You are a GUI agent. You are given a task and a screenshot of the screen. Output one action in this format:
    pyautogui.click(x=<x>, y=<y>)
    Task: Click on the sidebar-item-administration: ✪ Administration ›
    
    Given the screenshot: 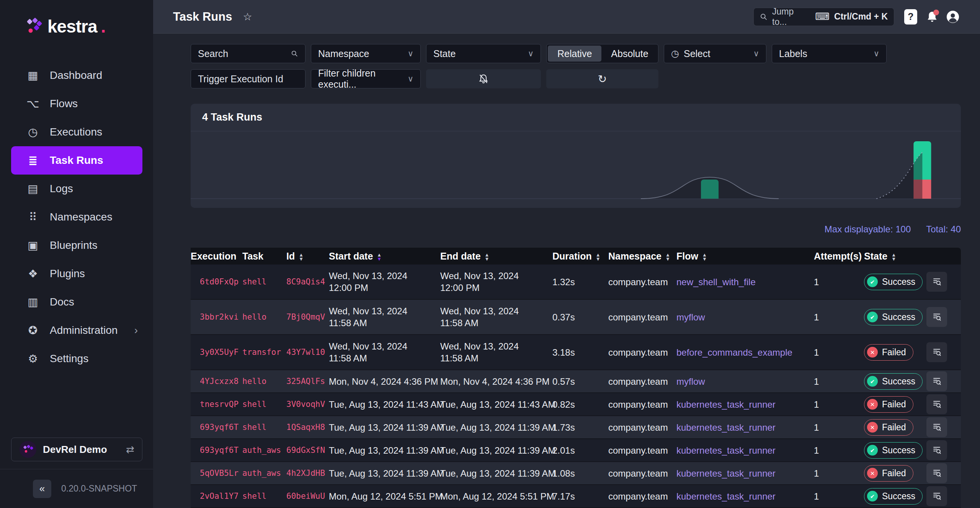 What is the action you would take?
    pyautogui.click(x=77, y=330)
    